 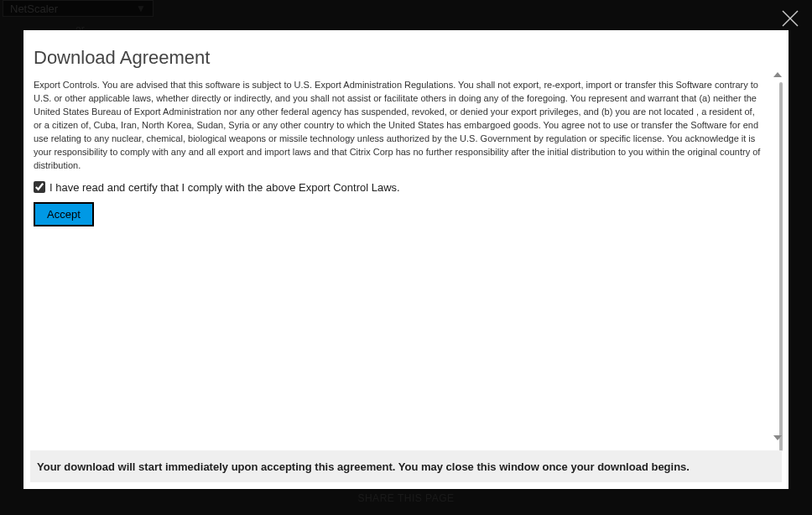 What do you see at coordinates (778, 438) in the screenshot?
I see `scroll-down-arrow-icon` at bounding box center [778, 438].